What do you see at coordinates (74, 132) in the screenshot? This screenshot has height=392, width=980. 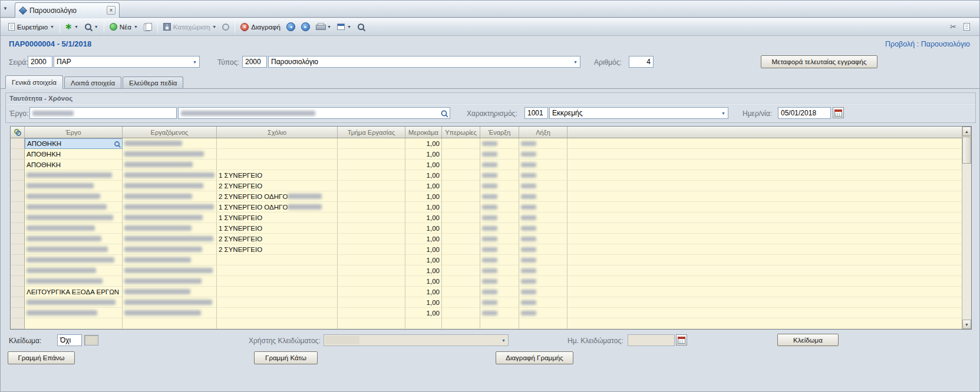 I see `column-header-project: Έργο` at bounding box center [74, 132].